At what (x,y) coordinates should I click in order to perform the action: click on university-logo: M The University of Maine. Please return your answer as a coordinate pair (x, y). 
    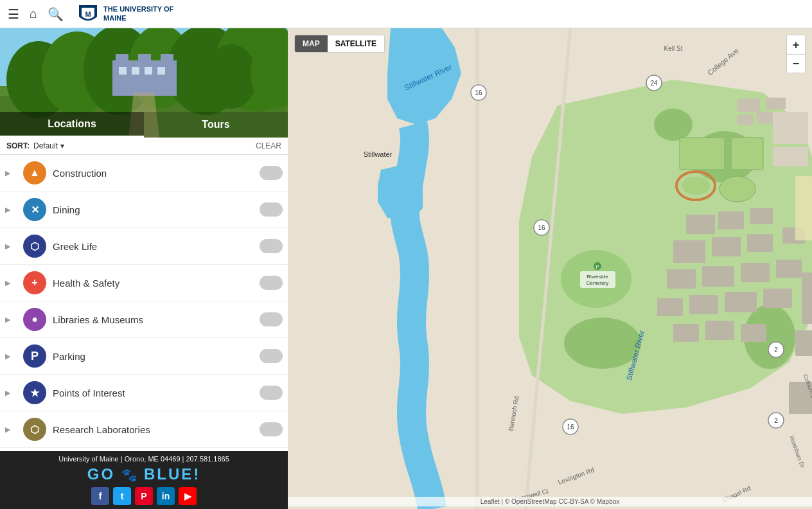
    Looking at the image, I should click on (125, 14).